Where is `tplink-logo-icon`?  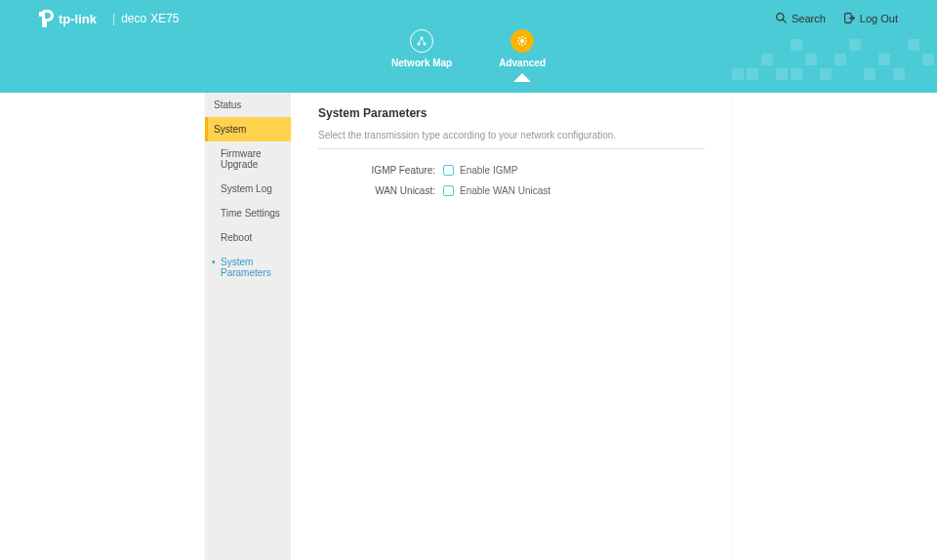 tplink-logo-icon is located at coordinates (47, 19).